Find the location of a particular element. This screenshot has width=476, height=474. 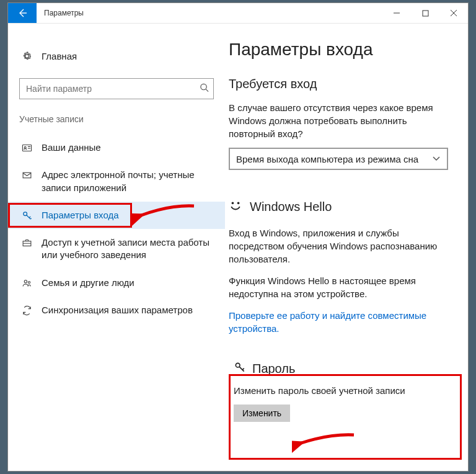

sidebar-item-label: Доступ к учетной записи места работы или… is located at coordinates (128, 249).